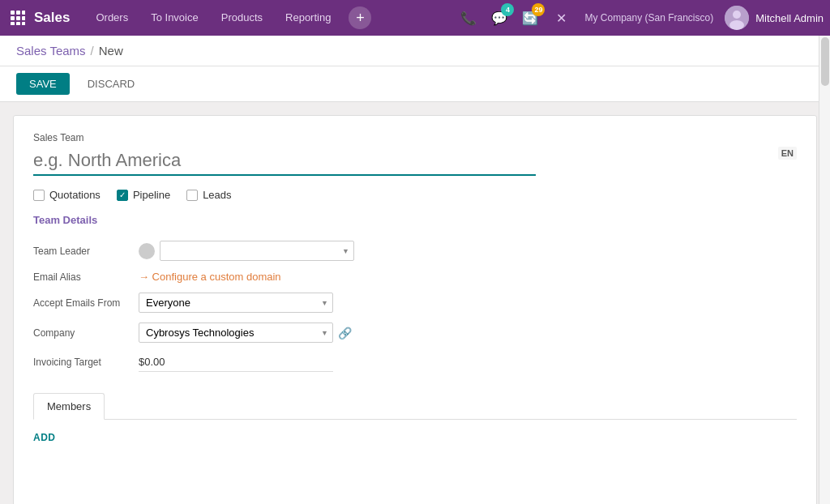 The image size is (830, 504). Describe the element at coordinates (360, 18) in the screenshot. I see `add-menu-button: +` at that location.